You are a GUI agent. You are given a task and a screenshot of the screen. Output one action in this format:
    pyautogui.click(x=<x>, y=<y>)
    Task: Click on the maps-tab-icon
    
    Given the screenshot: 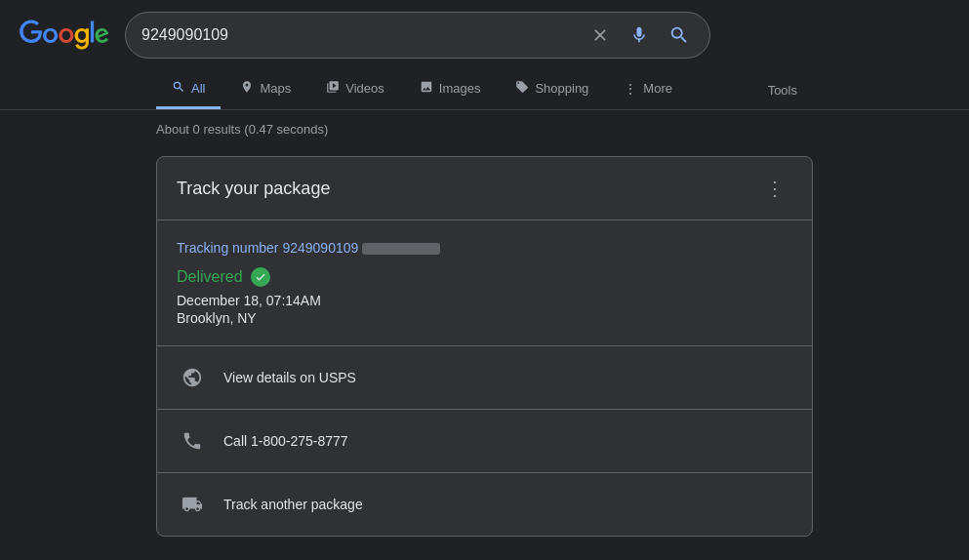 What is the action you would take?
    pyautogui.click(x=247, y=88)
    